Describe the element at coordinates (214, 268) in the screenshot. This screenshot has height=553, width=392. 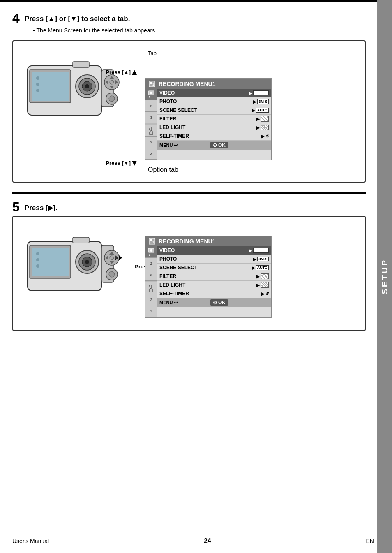
I see `menu5-item-scene: SCENE SELECT ▶AUTO` at that location.